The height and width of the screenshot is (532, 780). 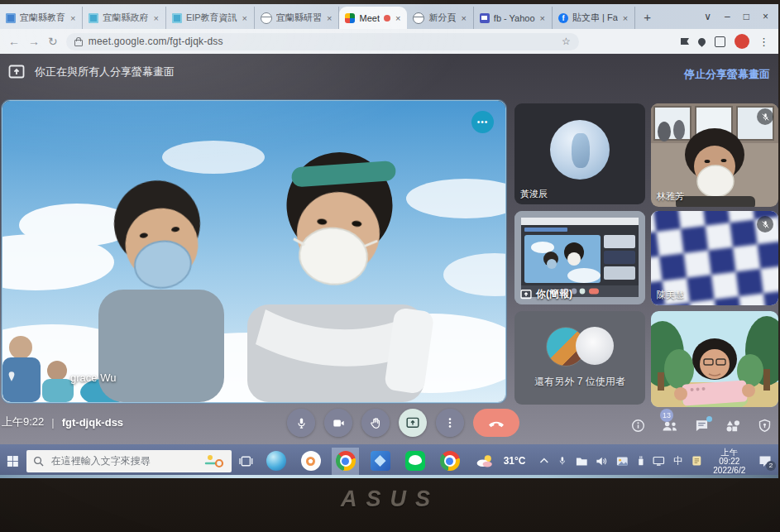 I want to click on more-participants-tile: 還有另外 7 位使用者, so click(x=580, y=357).